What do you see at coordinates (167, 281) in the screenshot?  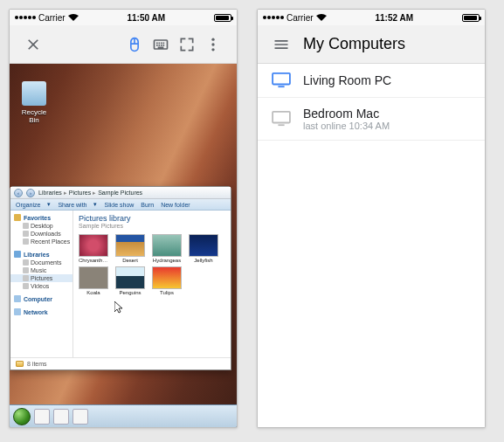 I see `thumb-tulips: Tulips` at bounding box center [167, 281].